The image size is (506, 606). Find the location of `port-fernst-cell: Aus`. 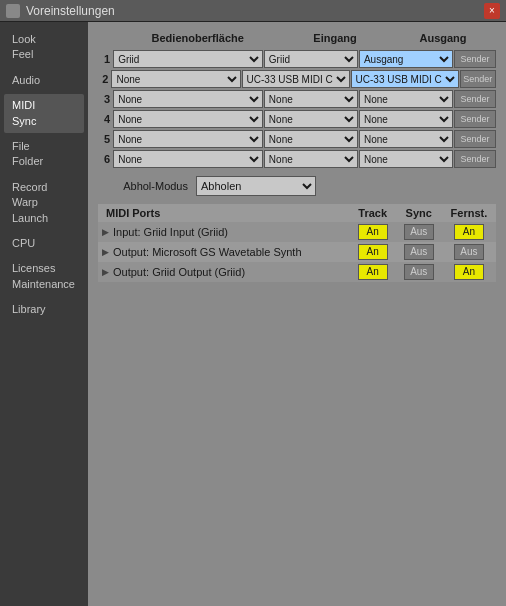

port-fernst-cell: Aus is located at coordinates (469, 252).